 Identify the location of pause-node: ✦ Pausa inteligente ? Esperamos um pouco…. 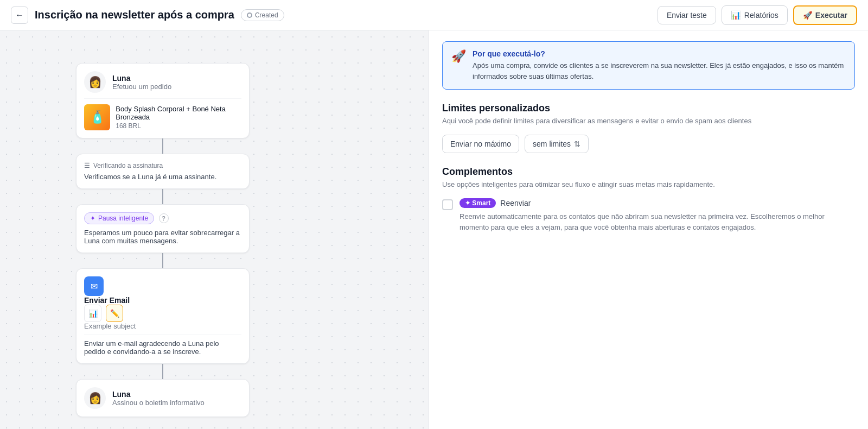
(163, 229).